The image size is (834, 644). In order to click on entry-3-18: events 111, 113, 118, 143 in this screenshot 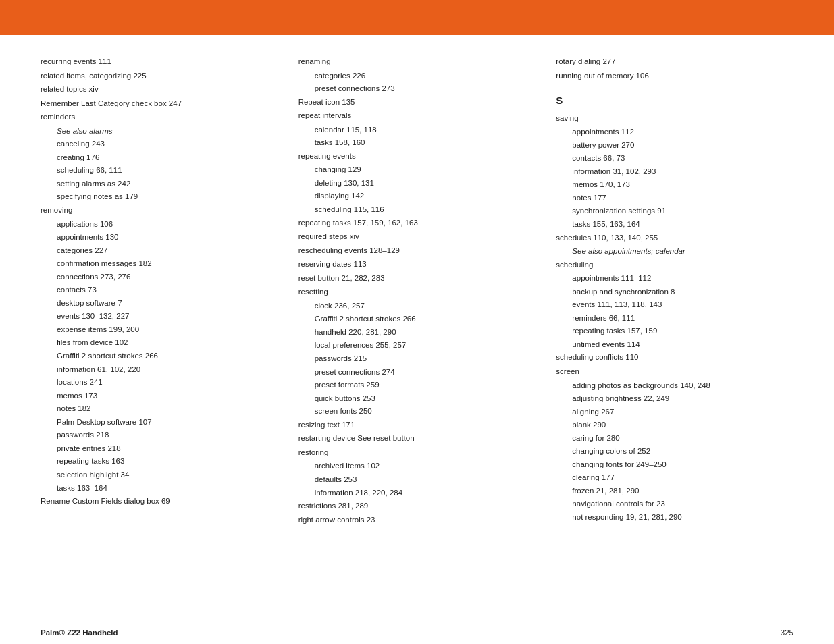, I will do `click(675, 305)`.